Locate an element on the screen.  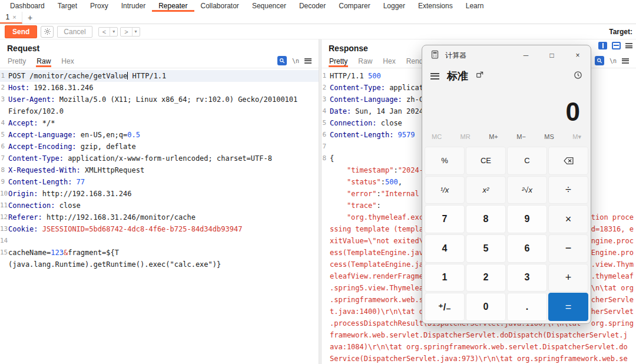
memory-button-m+: M+ is located at coordinates (493, 137).